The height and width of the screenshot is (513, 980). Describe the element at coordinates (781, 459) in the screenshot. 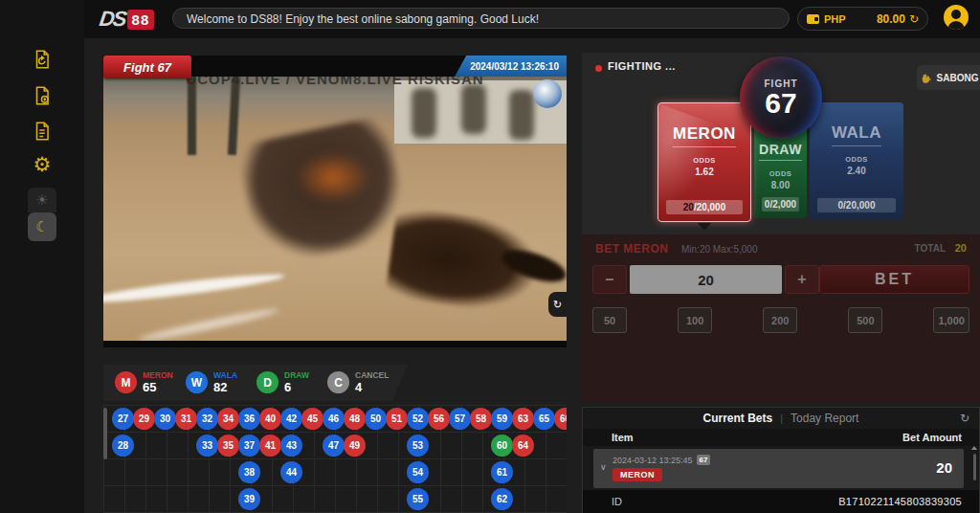

I see `current-bets-panel: Current Bets | Today Report ↻ Item Bet A…` at that location.